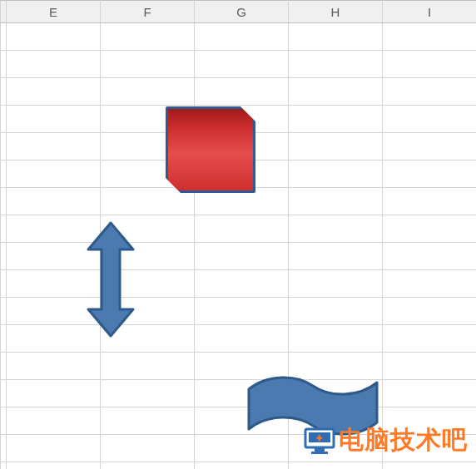 This screenshot has width=476, height=469. Describe the element at coordinates (111, 279) in the screenshot. I see `shape-up-down-arrow` at that location.